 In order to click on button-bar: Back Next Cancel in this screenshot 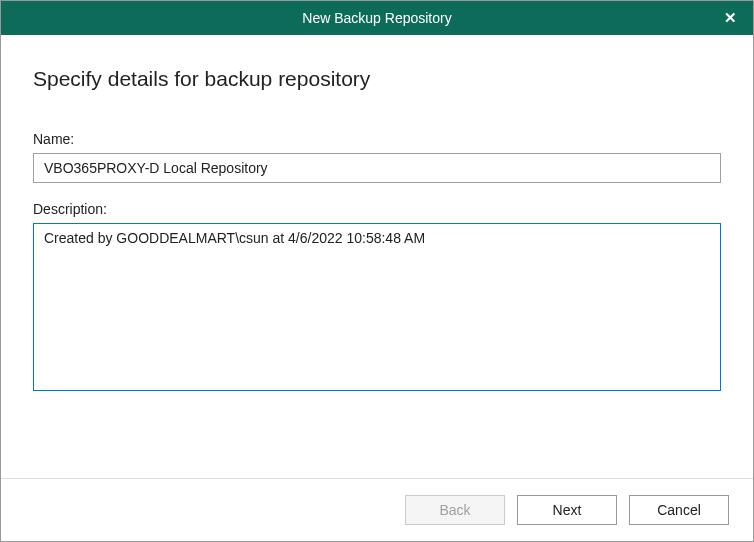, I will do `click(377, 510)`.